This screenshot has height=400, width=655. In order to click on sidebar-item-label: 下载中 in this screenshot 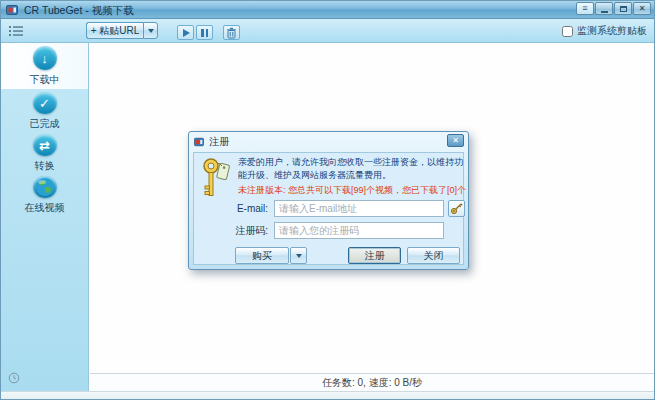, I will do `click(45, 80)`.